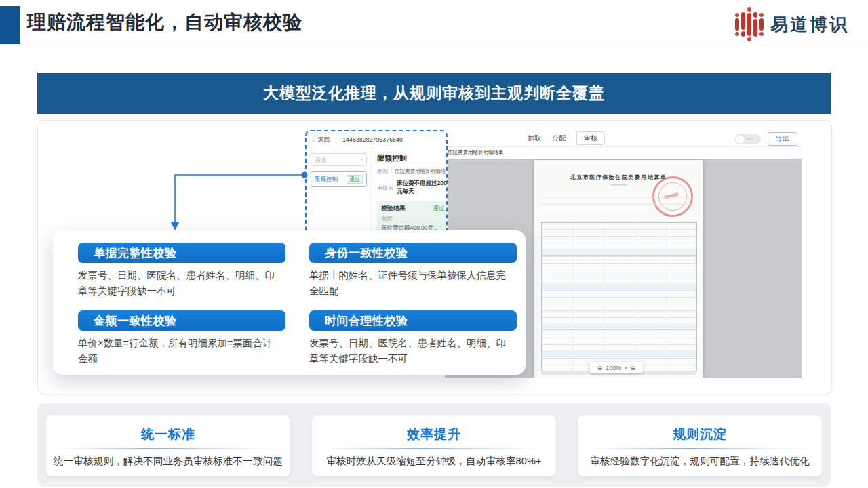 This screenshot has height=488, width=868. What do you see at coordinates (180, 351) in the screenshot?
I see `check-desc: 单价×数量=行金额，所有明细累加=票面合计金额` at bounding box center [180, 351].